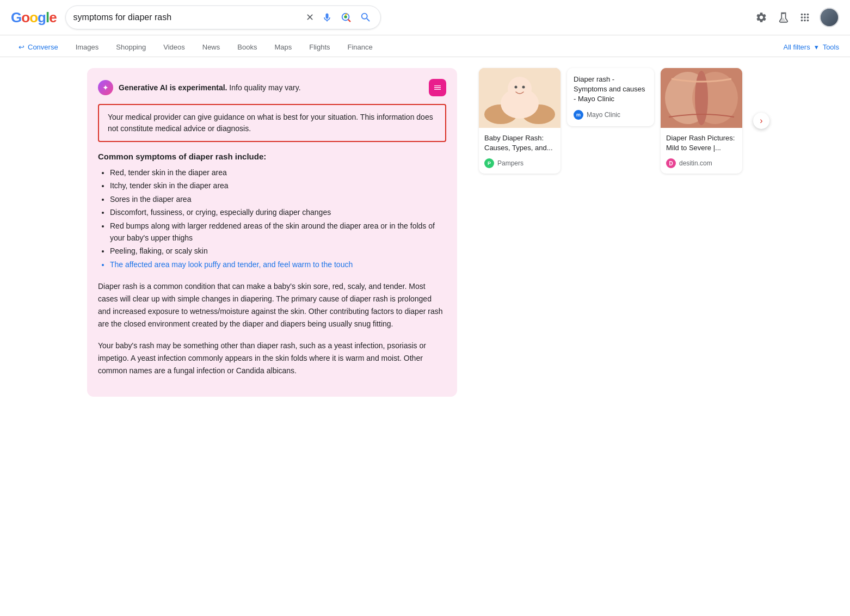 Image resolution: width=850 pixels, height=616 pixels. Describe the element at coordinates (319, 47) in the screenshot. I see `tab-flights-label: Flights` at that location.